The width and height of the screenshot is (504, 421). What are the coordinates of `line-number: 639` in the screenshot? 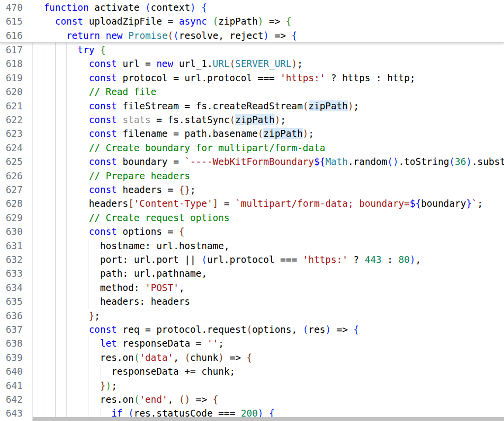 It's located at (16, 357).